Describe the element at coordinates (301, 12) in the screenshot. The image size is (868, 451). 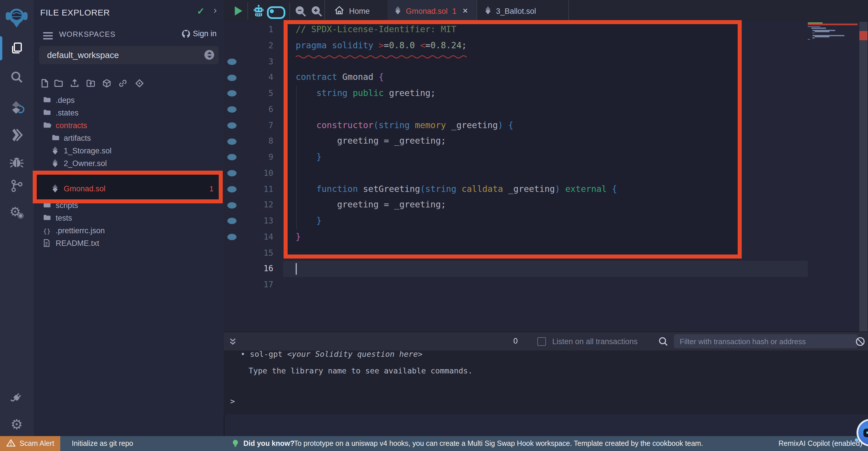
I see `zoom-out-icon` at that location.